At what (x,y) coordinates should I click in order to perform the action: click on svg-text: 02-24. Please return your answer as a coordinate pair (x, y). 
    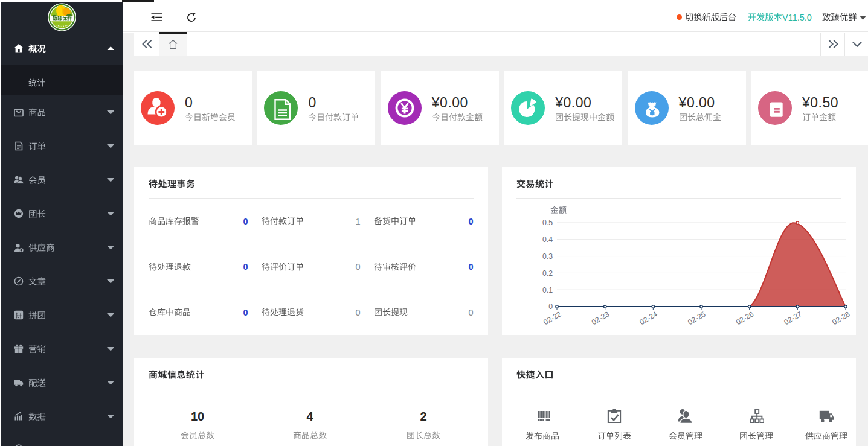
    Looking at the image, I should click on (649, 318).